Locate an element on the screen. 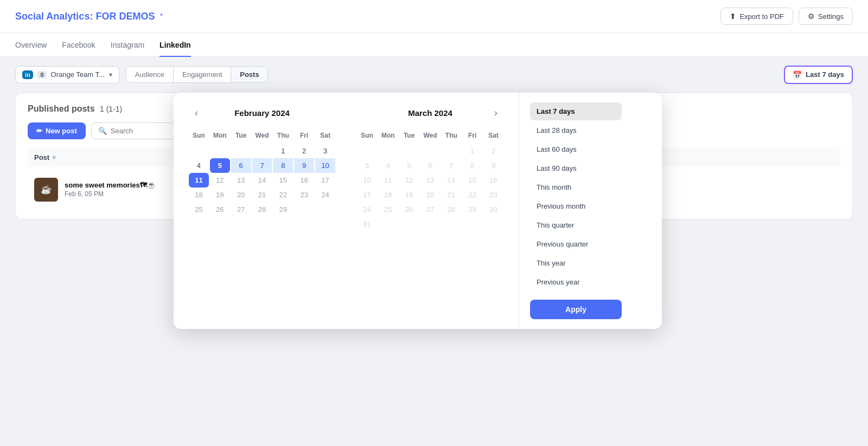  cal-day-4: 4 is located at coordinates (199, 166).